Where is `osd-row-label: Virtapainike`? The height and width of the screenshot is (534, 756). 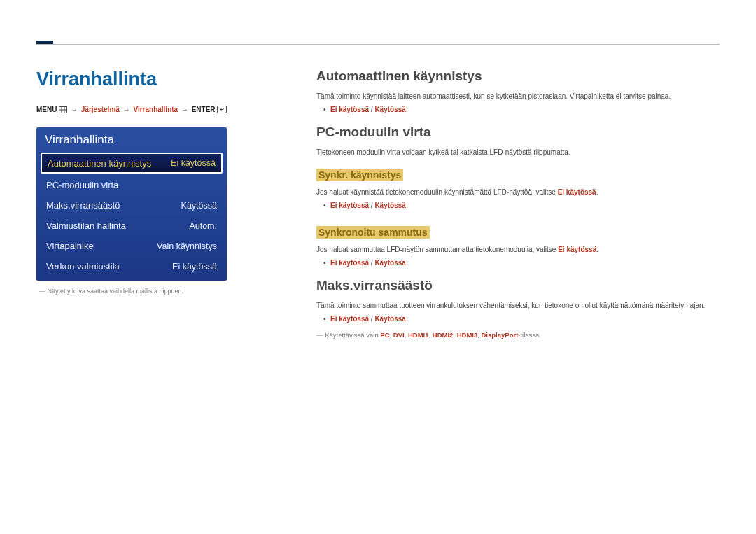
osd-row-label: Virtapainike is located at coordinates (102, 246).